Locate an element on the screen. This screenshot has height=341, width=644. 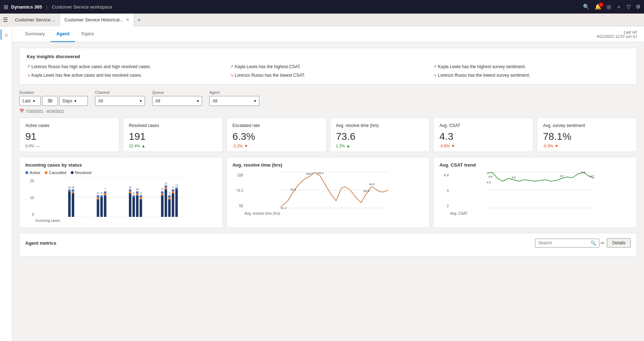
svg-text: 3 is located at coordinates (169, 193).